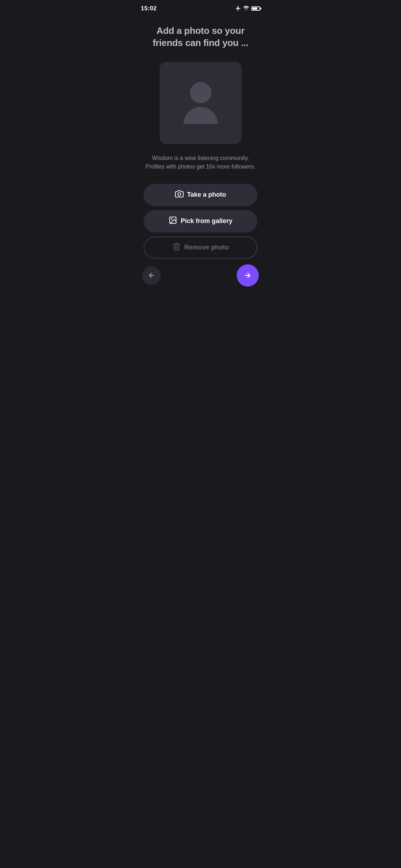 The height and width of the screenshot is (868, 401). Describe the element at coordinates (248, 275) in the screenshot. I see `next-button` at that location.